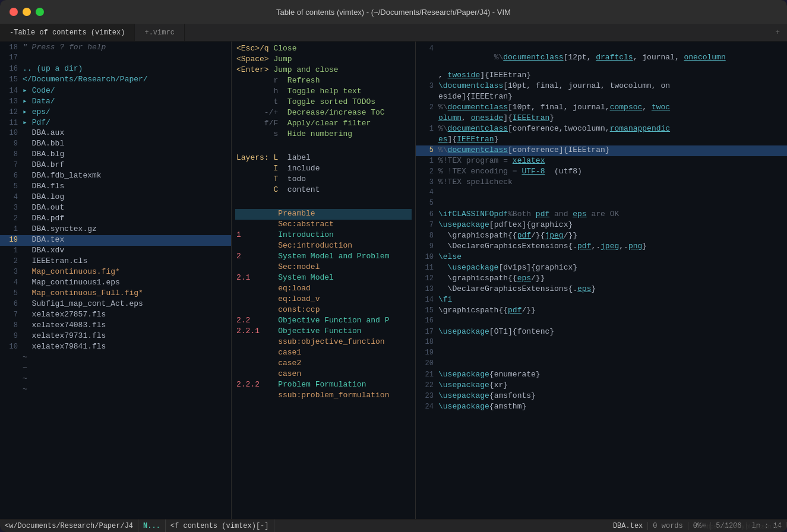  What do you see at coordinates (601, 236) in the screenshot?
I see `r-line-8: 8 \graphicspath{{pdf/}{jpeg/}}` at bounding box center [601, 236].